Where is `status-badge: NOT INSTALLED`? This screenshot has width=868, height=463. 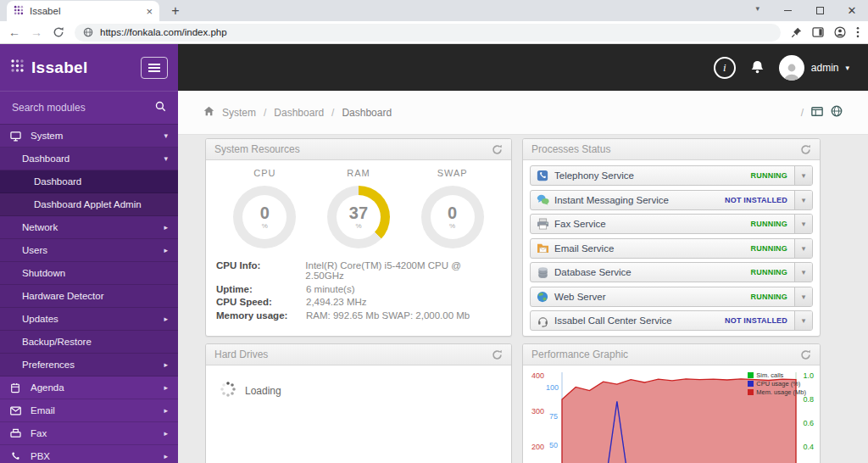 status-badge: NOT INSTALLED is located at coordinates (756, 321).